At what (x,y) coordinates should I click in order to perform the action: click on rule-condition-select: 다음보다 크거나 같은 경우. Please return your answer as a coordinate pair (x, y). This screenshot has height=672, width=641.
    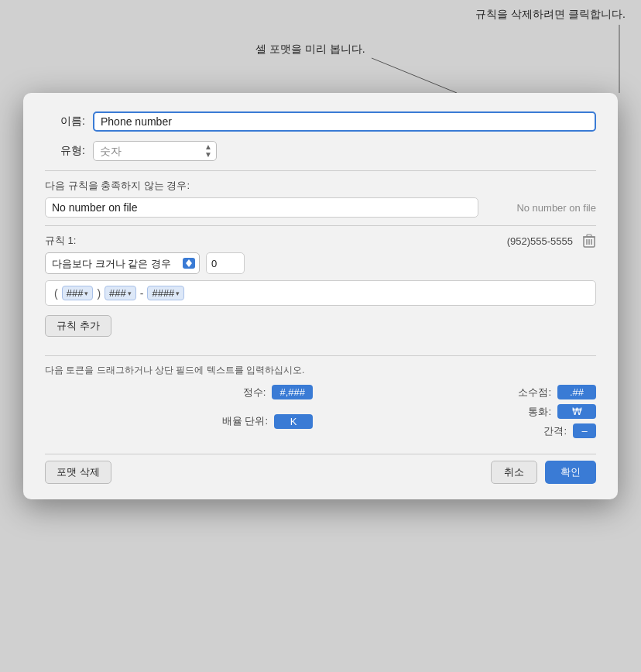
    Looking at the image, I should click on (122, 263).